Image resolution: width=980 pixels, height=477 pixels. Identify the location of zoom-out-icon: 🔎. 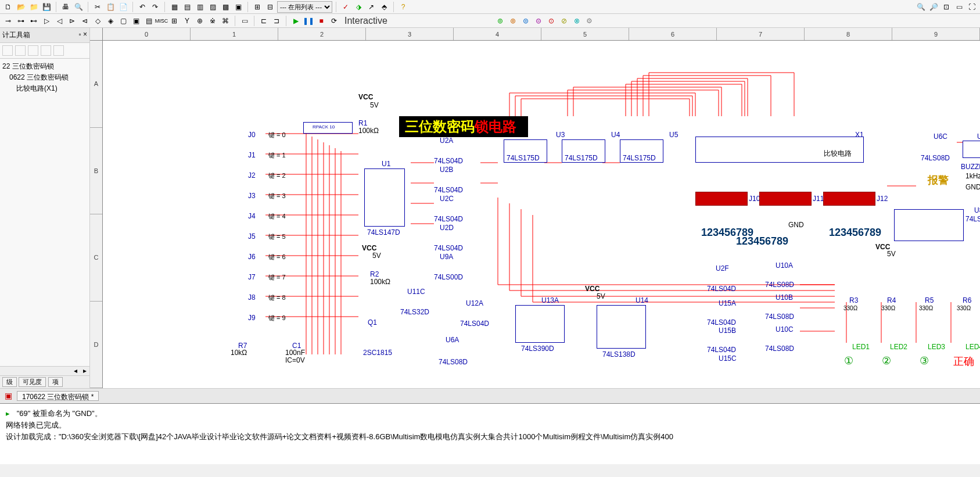
(934, 7).